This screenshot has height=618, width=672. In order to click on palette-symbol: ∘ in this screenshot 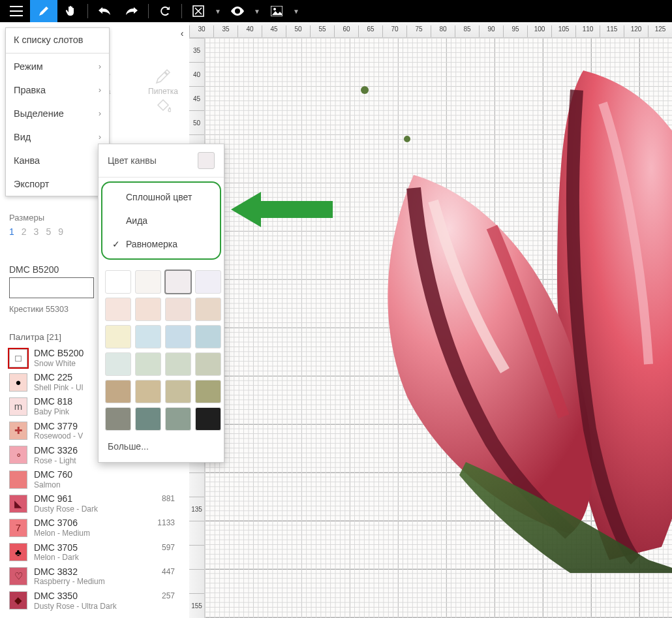, I will do `click(18, 455)`.